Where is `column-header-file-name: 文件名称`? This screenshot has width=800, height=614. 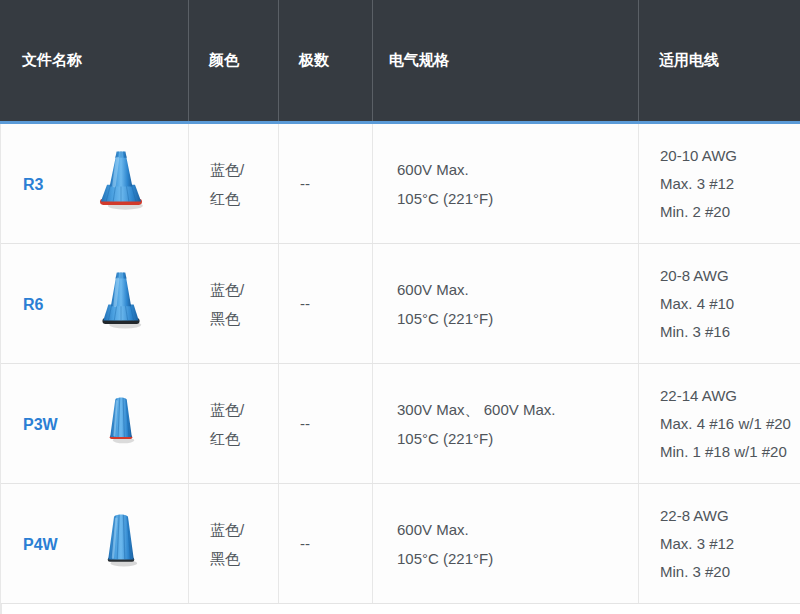 column-header-file-name: 文件名称 is located at coordinates (94, 60).